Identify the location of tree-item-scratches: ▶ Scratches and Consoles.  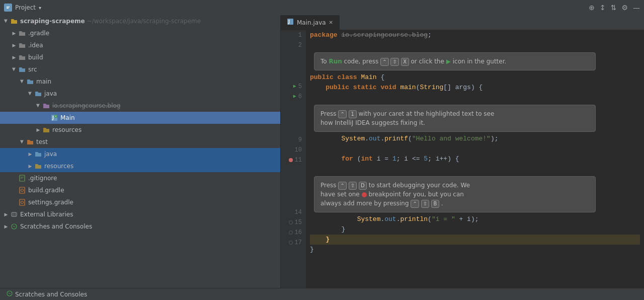
(140, 227).